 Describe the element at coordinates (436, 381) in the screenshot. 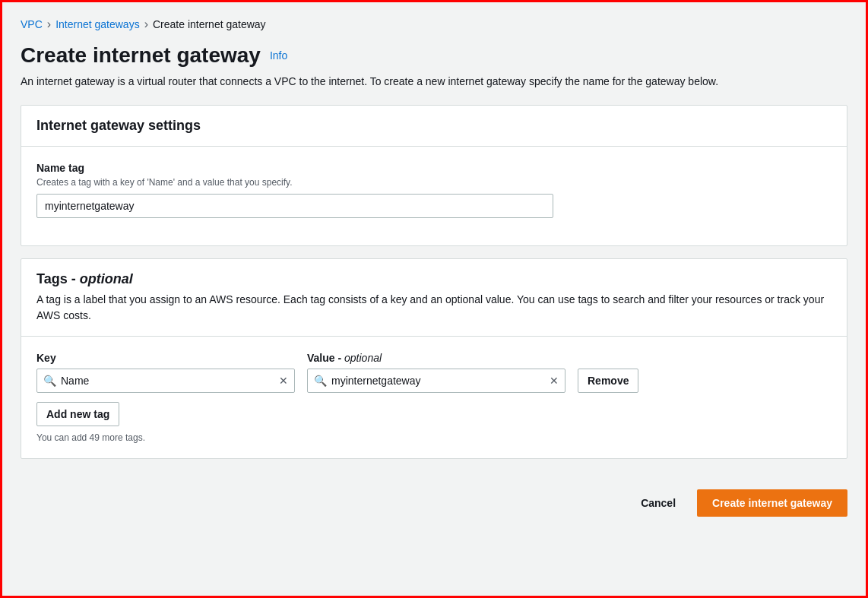

I see `value-input-wrapper: 🔍 ✕` at that location.